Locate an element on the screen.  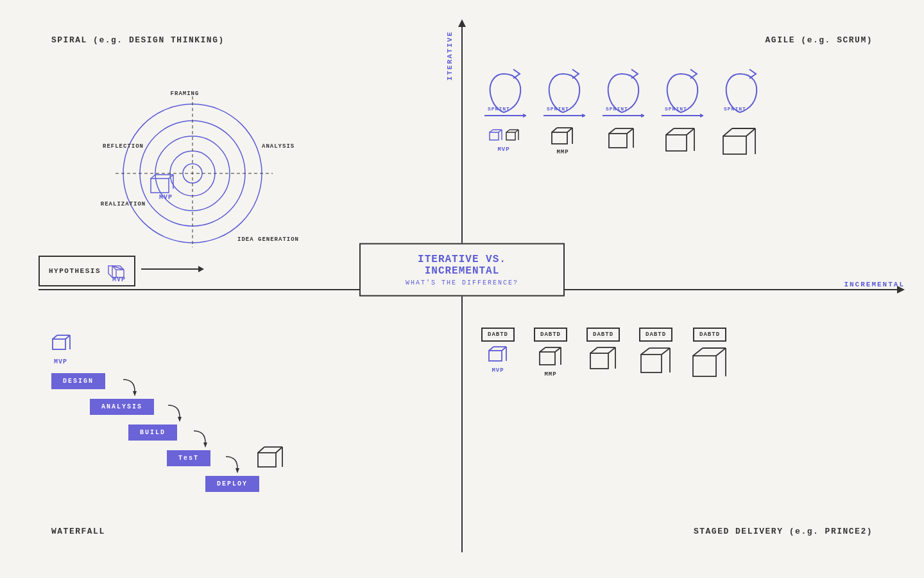
arrow-analysis-build is located at coordinates (176, 414).